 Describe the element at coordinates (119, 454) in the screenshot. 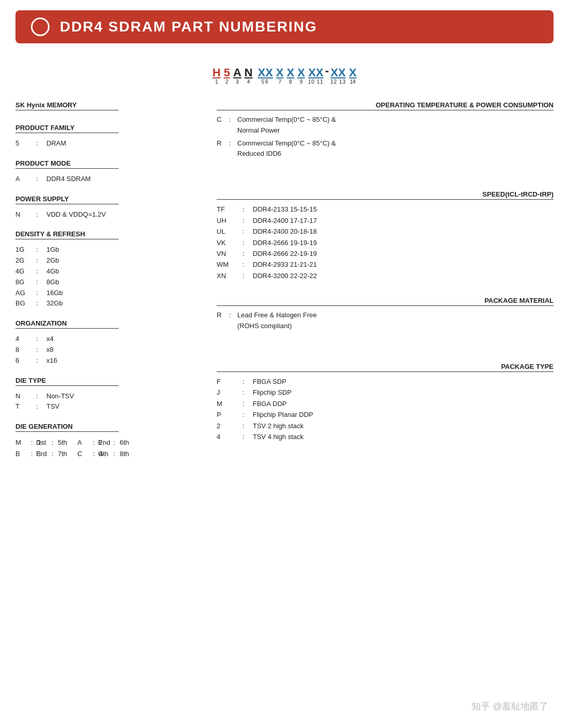

I see `list-item: G : 8th` at that location.